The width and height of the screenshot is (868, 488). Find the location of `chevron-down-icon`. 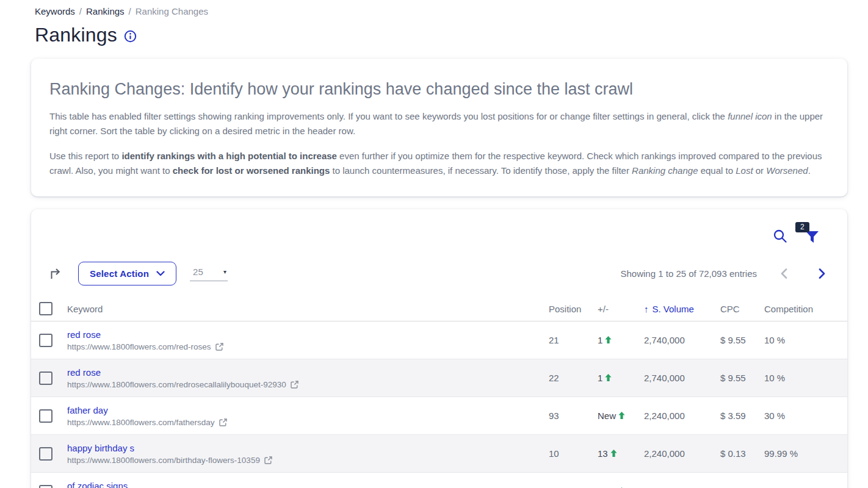

chevron-down-icon is located at coordinates (161, 273).